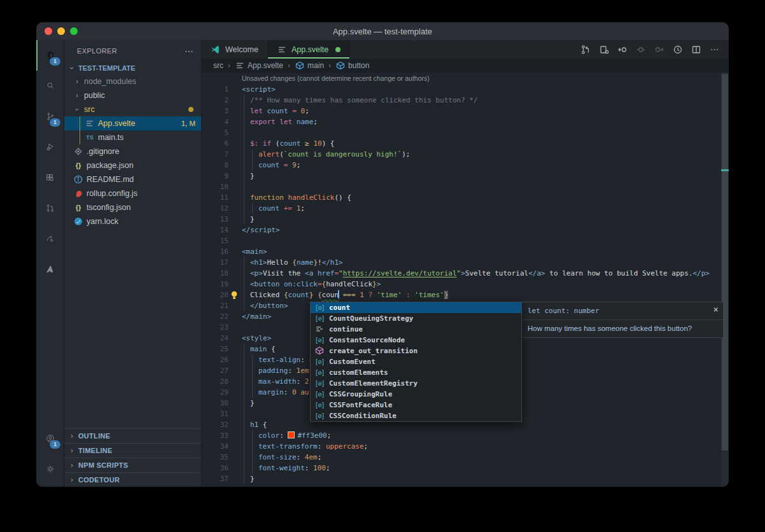  What do you see at coordinates (416, 416) in the screenshot?
I see `suggest-item-cssconditionrule: [⊘]CSSConditionRule` at bounding box center [416, 416].